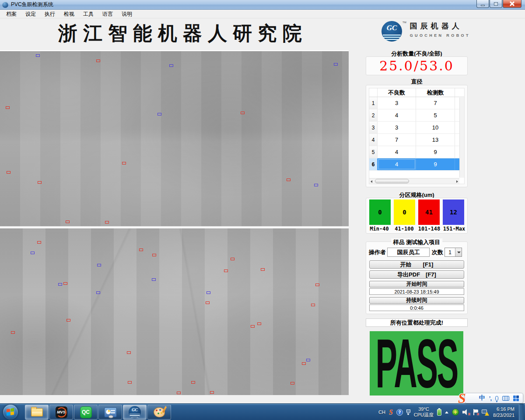  What do you see at coordinates (86, 412) in the screenshot?
I see `taskbar-qc-button: QC` at bounding box center [86, 412].